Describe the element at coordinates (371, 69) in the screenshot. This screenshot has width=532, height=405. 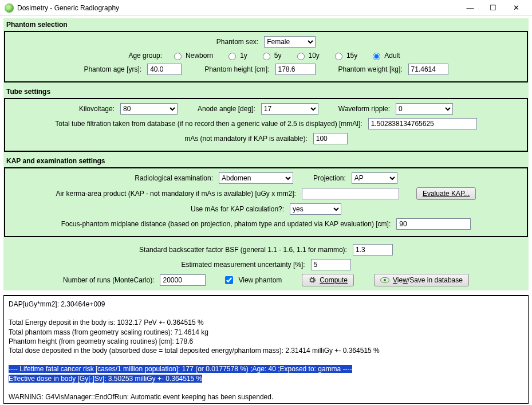
I see `phantom-weight-label: Phantom weight [kg]:` at that location.